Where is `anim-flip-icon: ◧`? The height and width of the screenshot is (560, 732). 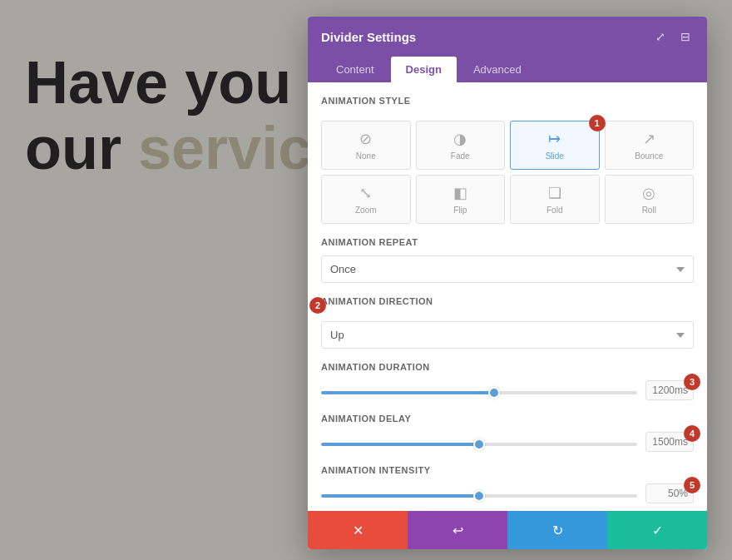 anim-flip-icon: ◧ is located at coordinates (461, 193).